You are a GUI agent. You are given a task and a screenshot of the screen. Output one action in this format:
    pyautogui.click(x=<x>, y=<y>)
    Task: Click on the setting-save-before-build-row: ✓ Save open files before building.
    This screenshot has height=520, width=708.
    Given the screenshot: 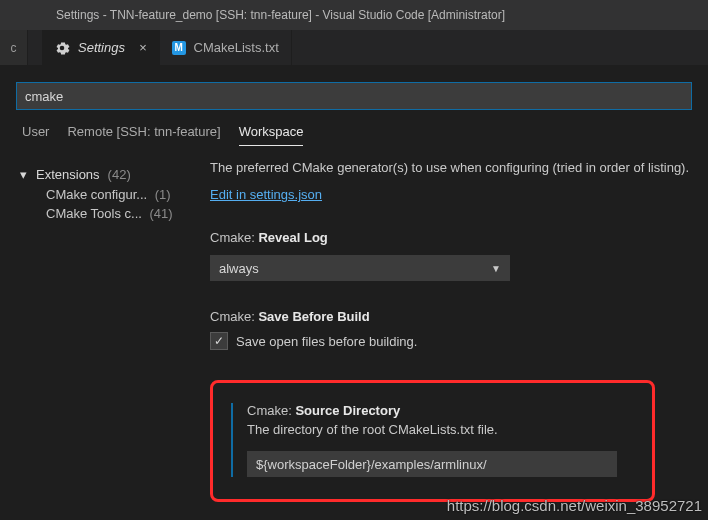 What is the action you would take?
    pyautogui.click(x=454, y=341)
    